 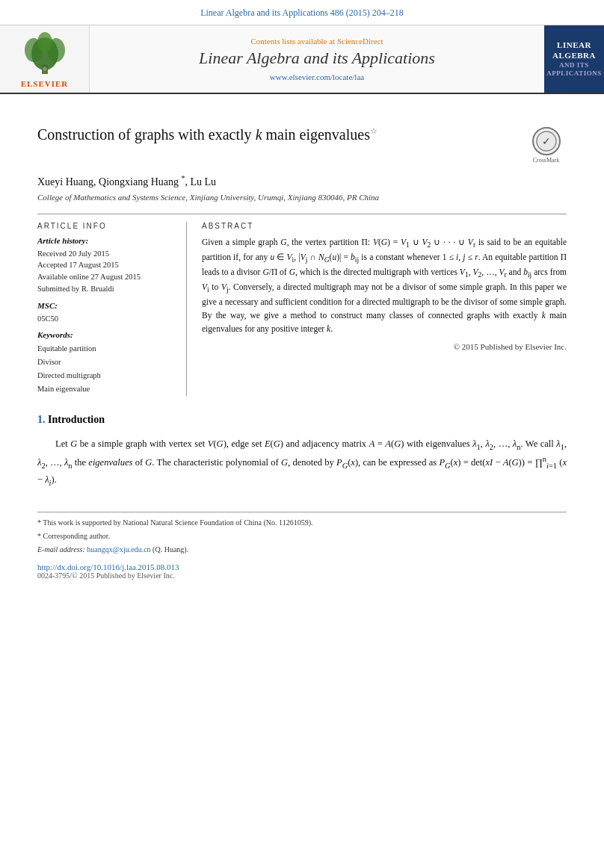 What do you see at coordinates (106, 335) in the screenshot?
I see `keywords-title: Keywords:` at bounding box center [106, 335].